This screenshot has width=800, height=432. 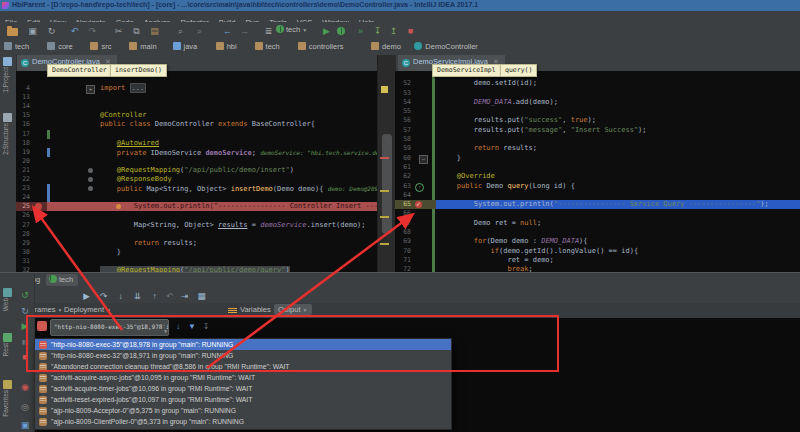 I want to click on code-line-29: 29 return results;, so click(x=196, y=244).